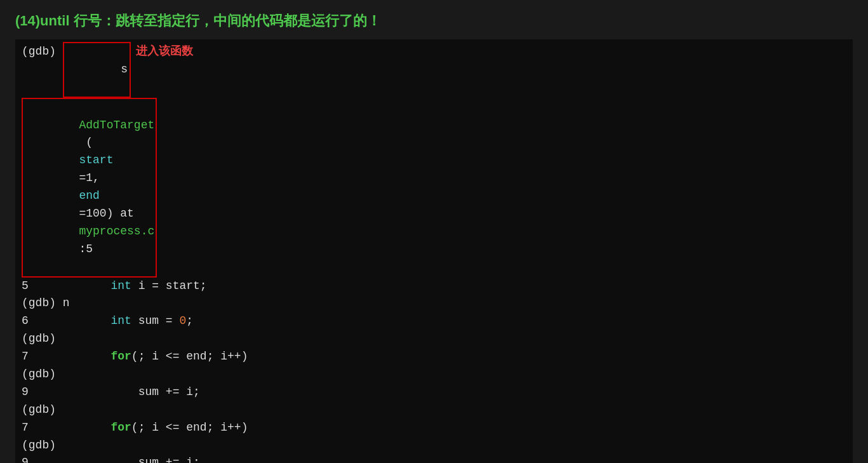  Describe the element at coordinates (434, 70) in the screenshot. I see `line-gdb-s: (gdb) s 进入该函数` at that location.